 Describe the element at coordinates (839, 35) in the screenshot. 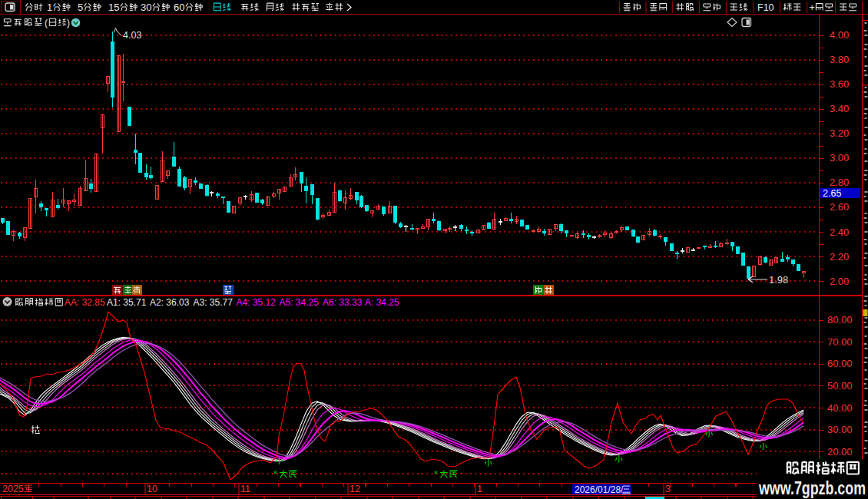

I see `svg-text: 4.00` at that location.